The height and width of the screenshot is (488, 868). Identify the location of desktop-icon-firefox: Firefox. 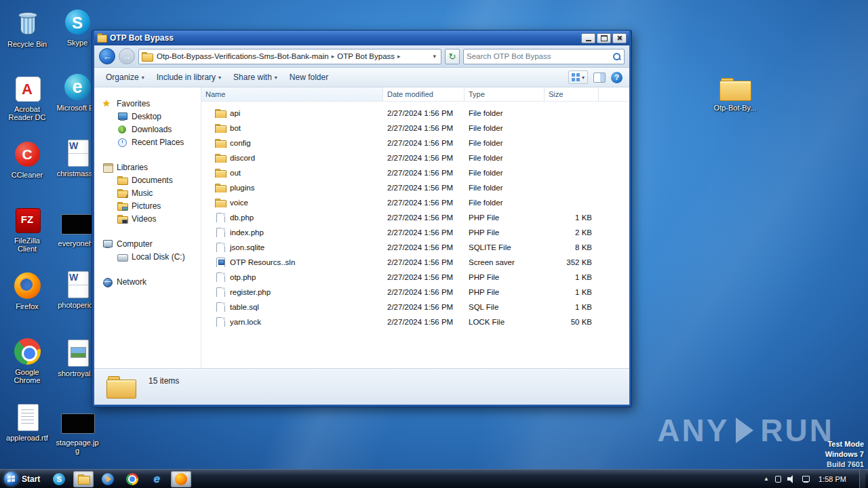
(27, 291).